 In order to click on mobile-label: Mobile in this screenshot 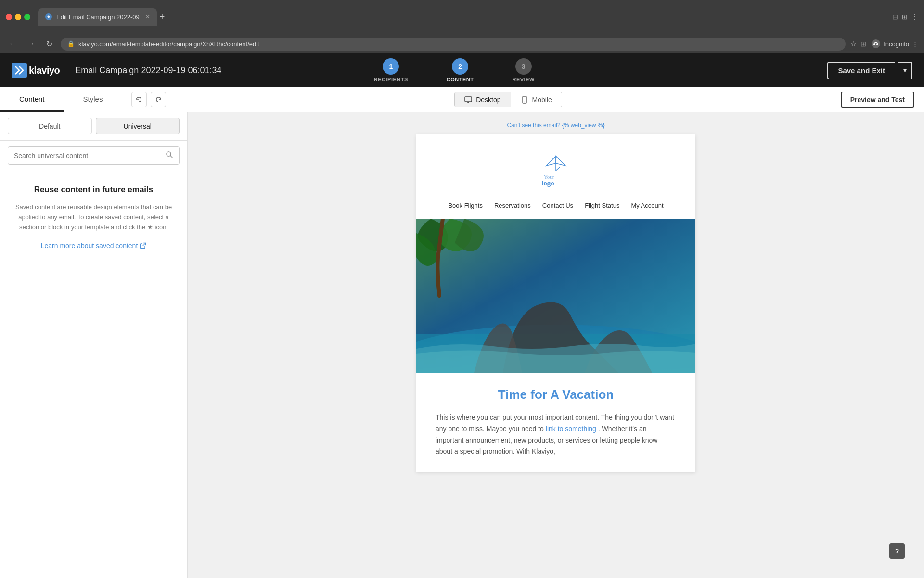, I will do `click(542, 100)`.